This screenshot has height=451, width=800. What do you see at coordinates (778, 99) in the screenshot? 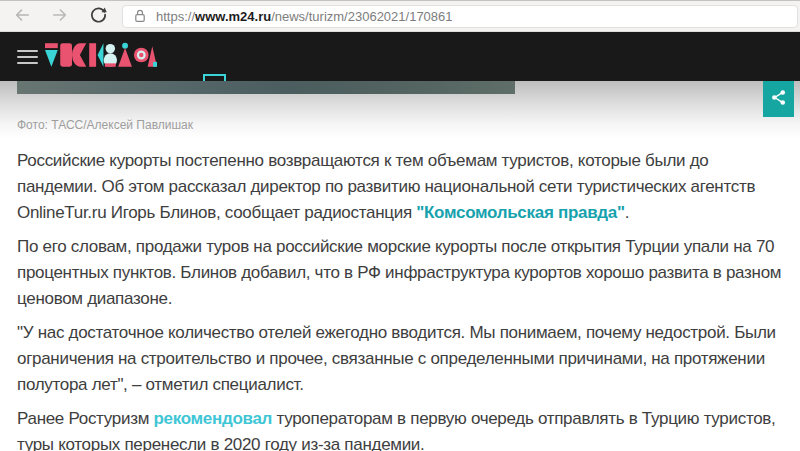
I see `share-button` at bounding box center [778, 99].